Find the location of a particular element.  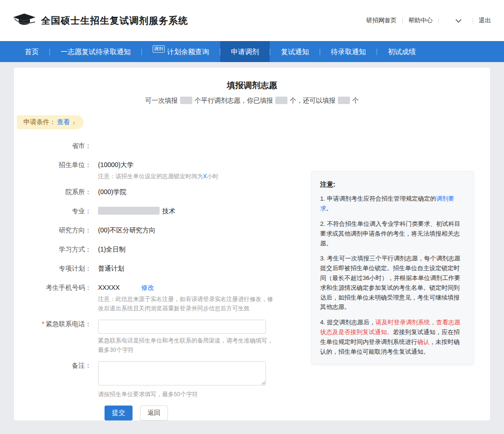

form-row-department: 院系所： (000)学院 is located at coordinates (163, 192).